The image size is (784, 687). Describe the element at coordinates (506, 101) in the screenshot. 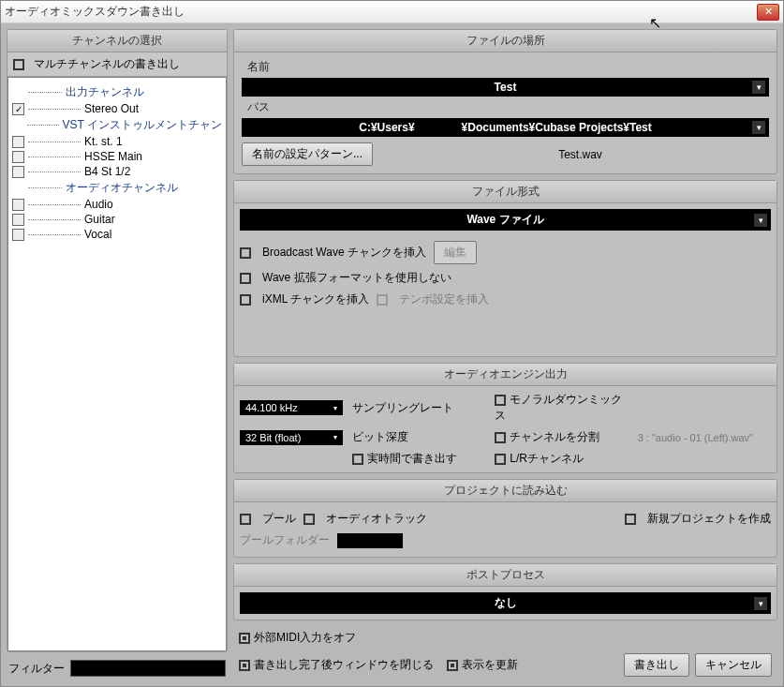

I see `file-location-section: ファイルの場所 名前 Test ▾ パス C:¥Users¥¥Documents…` at that location.